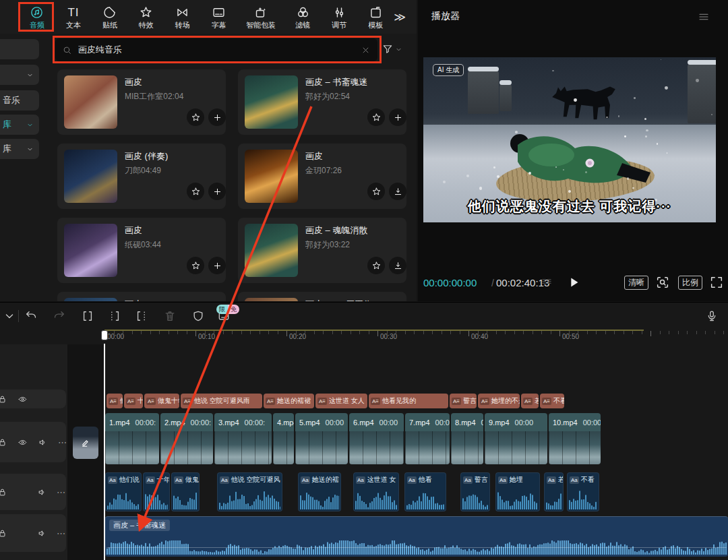 Image resolution: width=728 pixels, height=560 pixels. Describe the element at coordinates (400, 18) in the screenshot. I see `more-tabs-icon: ≫` at that location.